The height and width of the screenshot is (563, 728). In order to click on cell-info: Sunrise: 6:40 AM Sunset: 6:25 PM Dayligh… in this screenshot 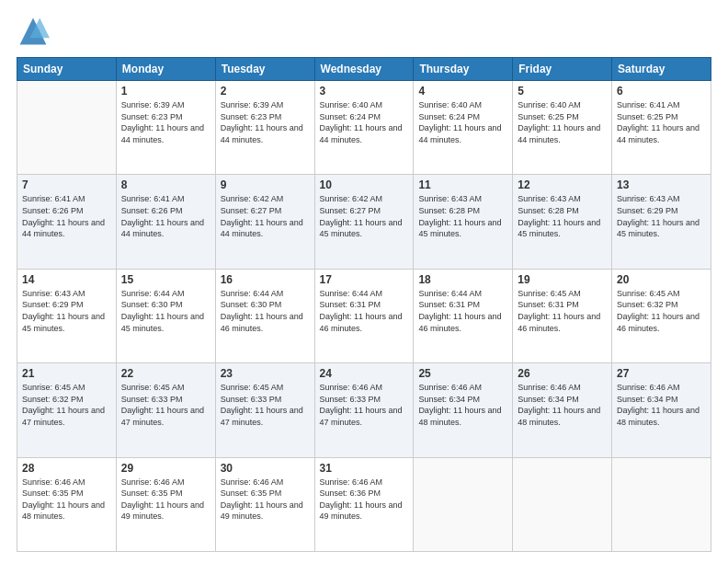, I will do `click(563, 122)`.